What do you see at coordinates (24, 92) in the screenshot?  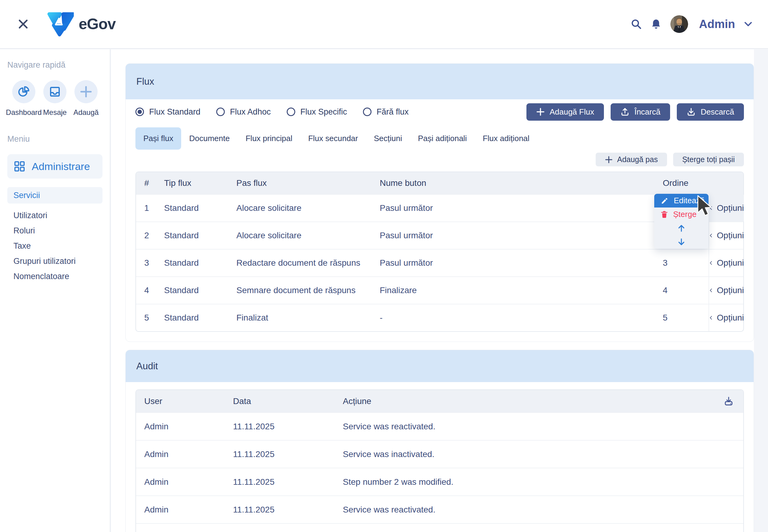 I see `pie-chart-icon` at bounding box center [24, 92].